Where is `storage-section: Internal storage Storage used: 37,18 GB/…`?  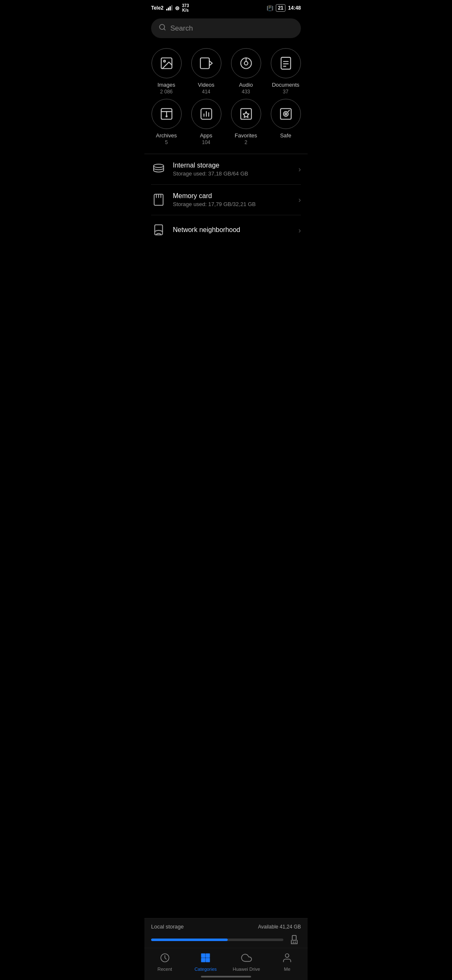
storage-section: Internal storage Storage used: 37,18 GB/… is located at coordinates (226, 200).